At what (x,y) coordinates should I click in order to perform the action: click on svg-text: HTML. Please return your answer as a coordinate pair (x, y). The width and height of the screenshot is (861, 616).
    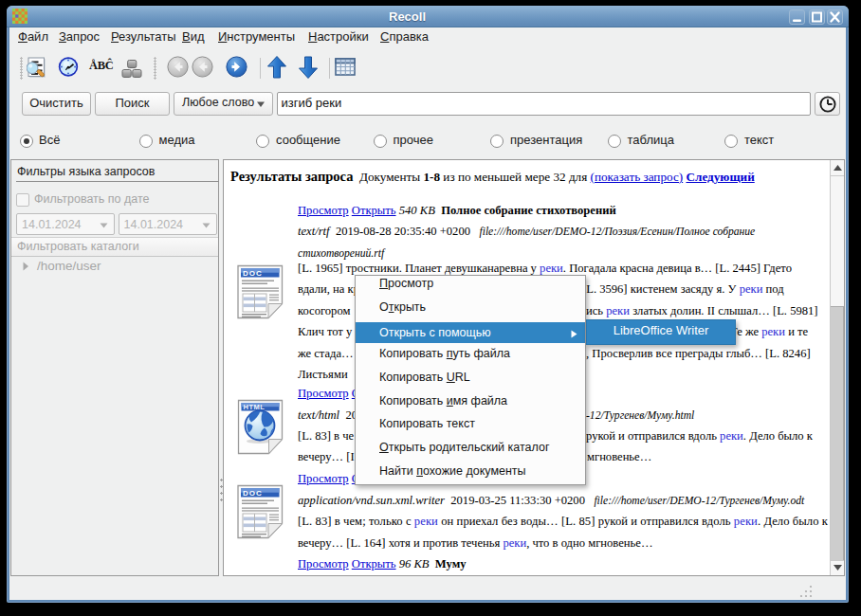
    Looking at the image, I should click on (254, 408).